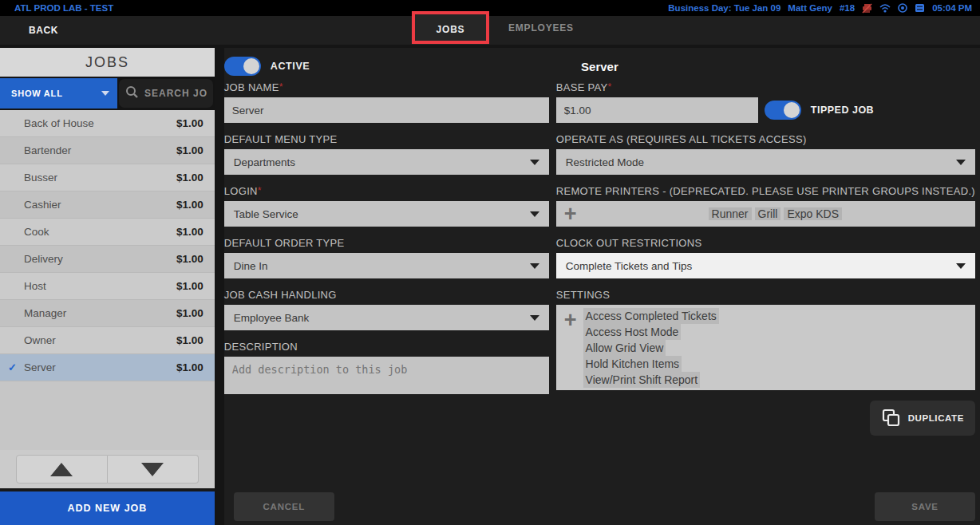 The width and height of the screenshot is (980, 525). I want to click on job-list-item: Busser$1.00, so click(107, 178).